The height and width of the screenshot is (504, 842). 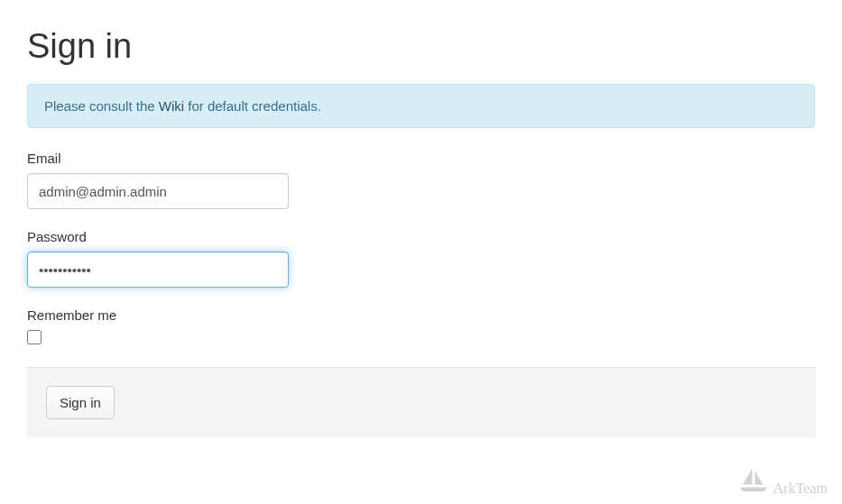 What do you see at coordinates (421, 258) in the screenshot?
I see `password-group: Password` at bounding box center [421, 258].